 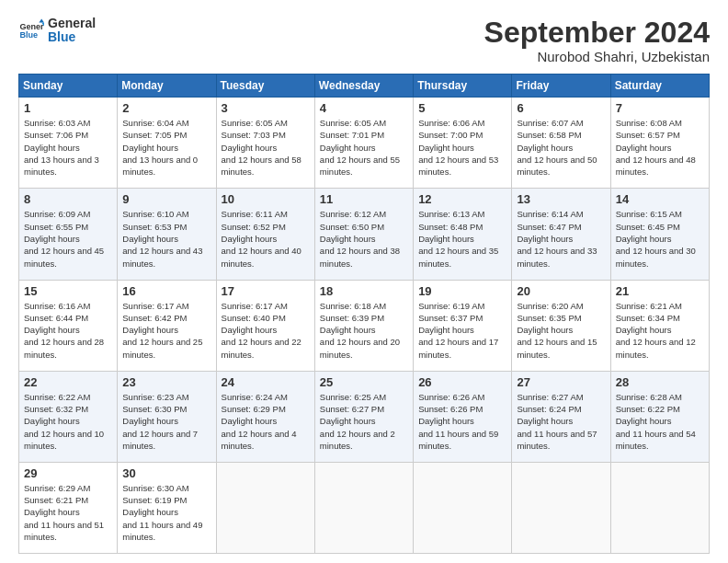 What do you see at coordinates (72, 37) in the screenshot?
I see `logo-text-blue: Blue` at bounding box center [72, 37].